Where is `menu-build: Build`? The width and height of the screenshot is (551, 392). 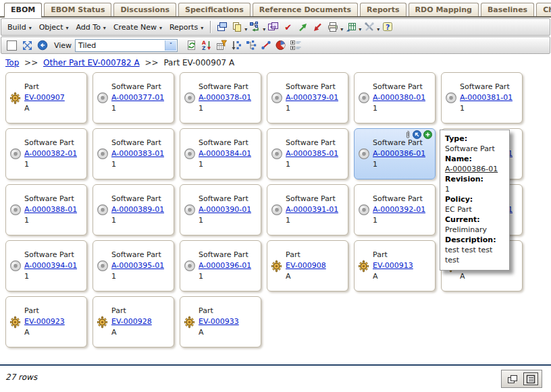
menu-build: Build is located at coordinates (20, 27).